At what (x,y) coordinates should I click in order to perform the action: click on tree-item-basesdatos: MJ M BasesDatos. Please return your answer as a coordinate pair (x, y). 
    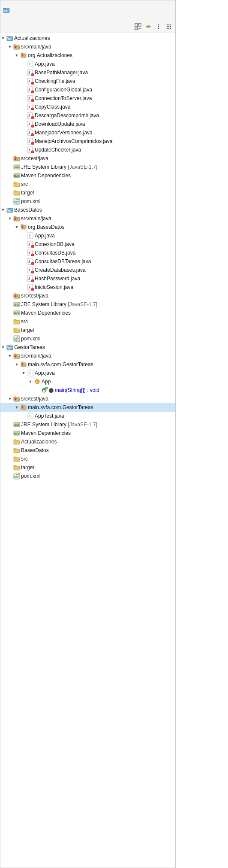
    Looking at the image, I should click on (88, 210).